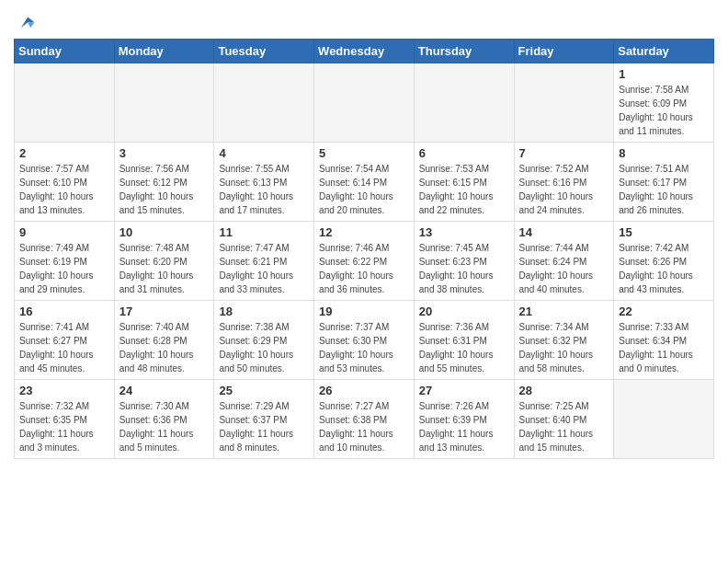  I want to click on calendar-cell: 4Sunrise: 7:55 AM Sunset: 6:13 PM Daylig…, so click(265, 182).